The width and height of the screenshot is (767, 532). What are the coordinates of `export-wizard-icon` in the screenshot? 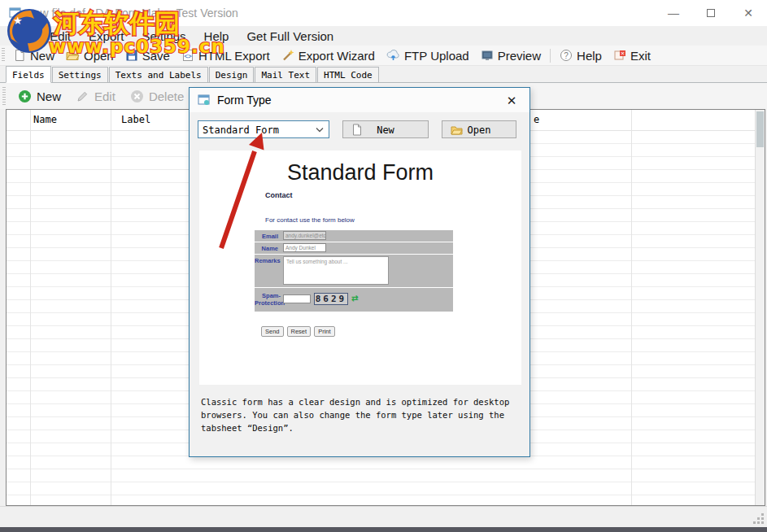 It's located at (288, 55).